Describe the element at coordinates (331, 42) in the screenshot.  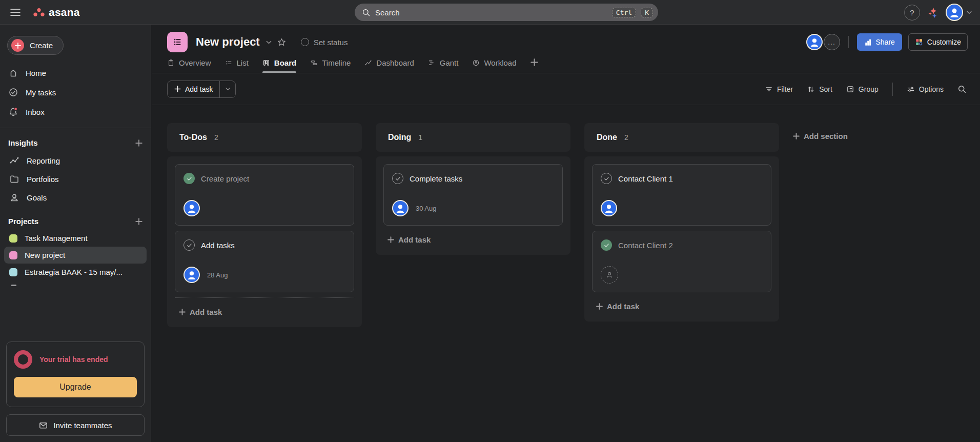
I see `set-status-label: Set status` at that location.